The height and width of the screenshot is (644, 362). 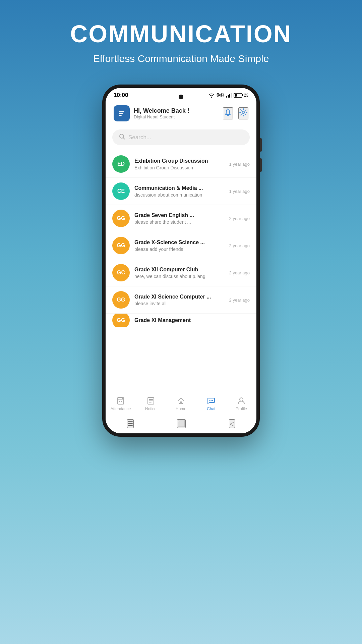 I want to click on nav-label-chat: Chat, so click(x=211, y=409).